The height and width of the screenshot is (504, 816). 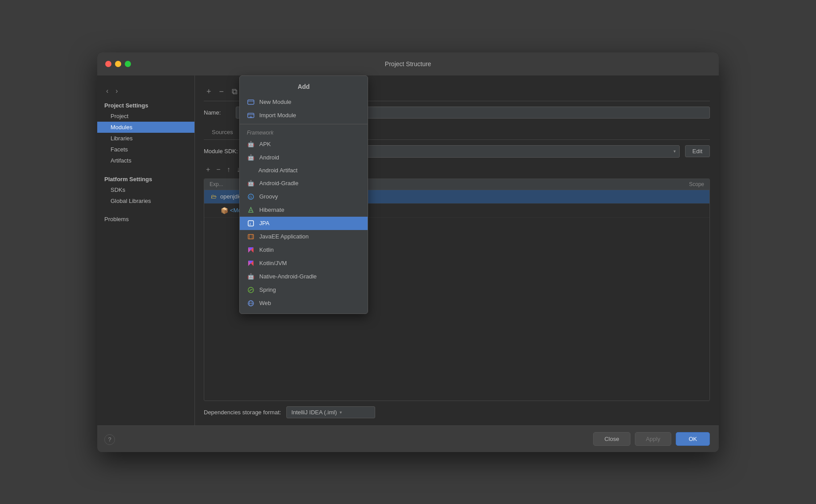 I want to click on dropdown-item-javaee: JavaEE Application, so click(x=304, y=237).